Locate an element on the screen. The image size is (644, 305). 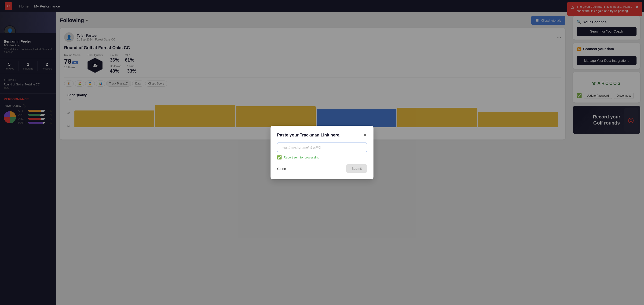
trackman-modal: Paste your Trackman Link here. ✕ ✅ Repor… is located at coordinates (322, 152).